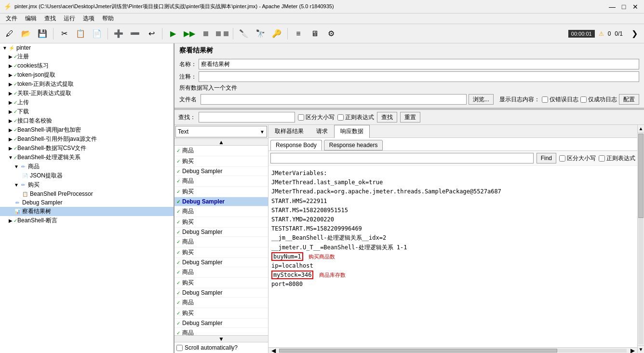  Describe the element at coordinates (221, 232) in the screenshot. I see `sample-item-8: ✓ Debug Sampler` at that location.